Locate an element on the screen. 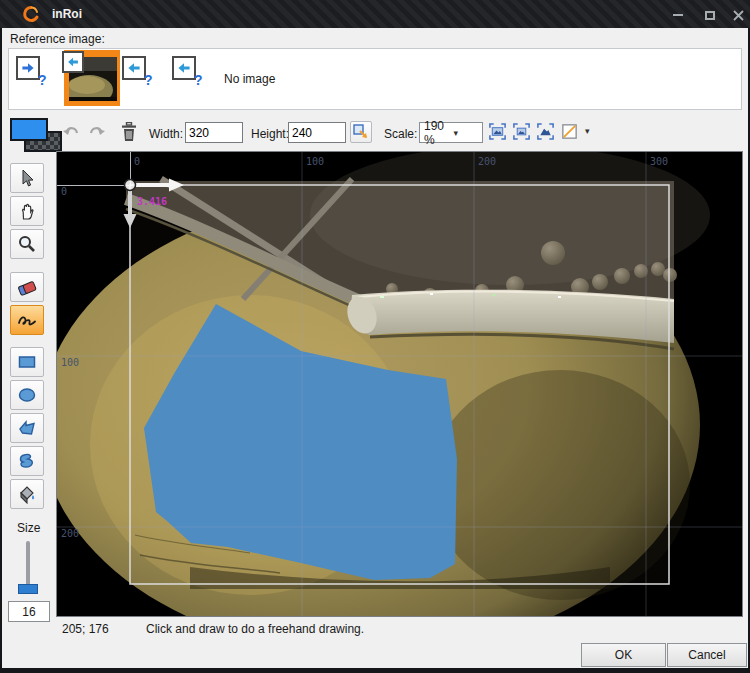 The height and width of the screenshot is (673, 750). tool-fill is located at coordinates (27, 494).